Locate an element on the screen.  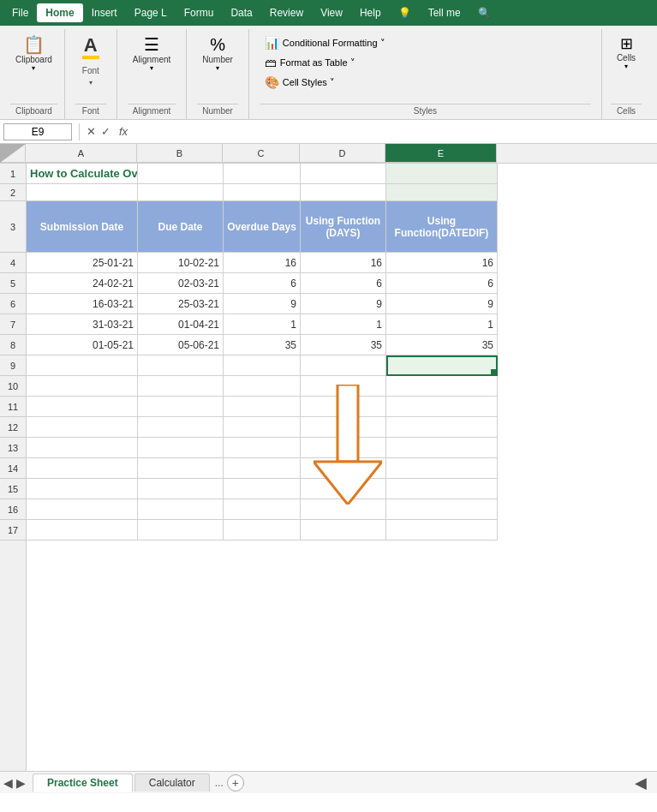
menu-data: Data is located at coordinates (242, 13).